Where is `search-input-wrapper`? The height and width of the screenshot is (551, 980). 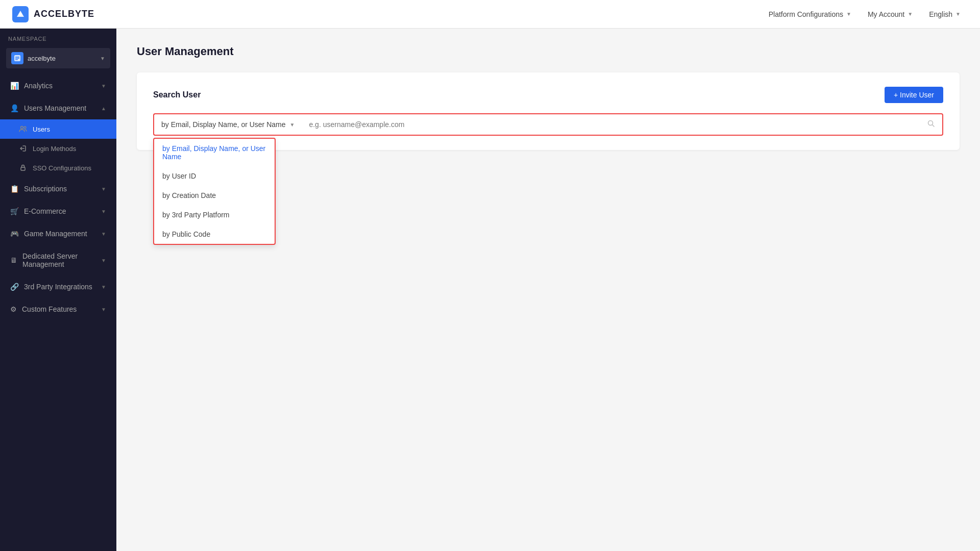
search-input-wrapper is located at coordinates (623, 124).